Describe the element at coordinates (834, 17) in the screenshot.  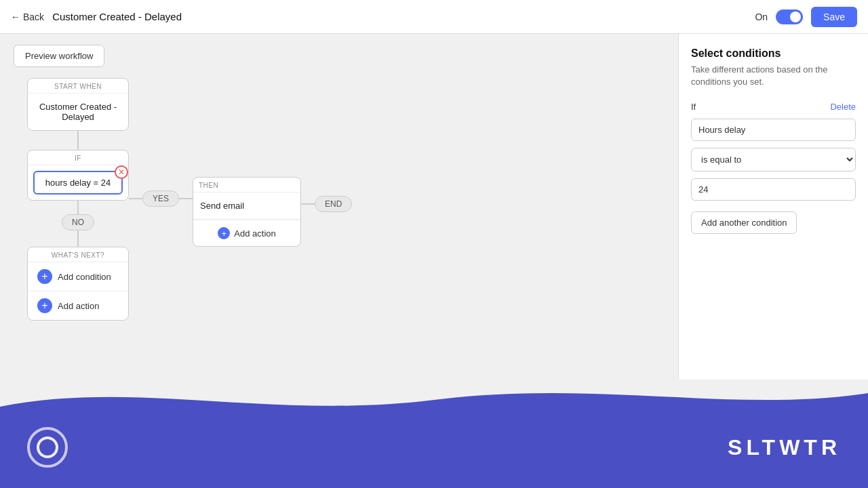
I see `save-button: Save` at that location.